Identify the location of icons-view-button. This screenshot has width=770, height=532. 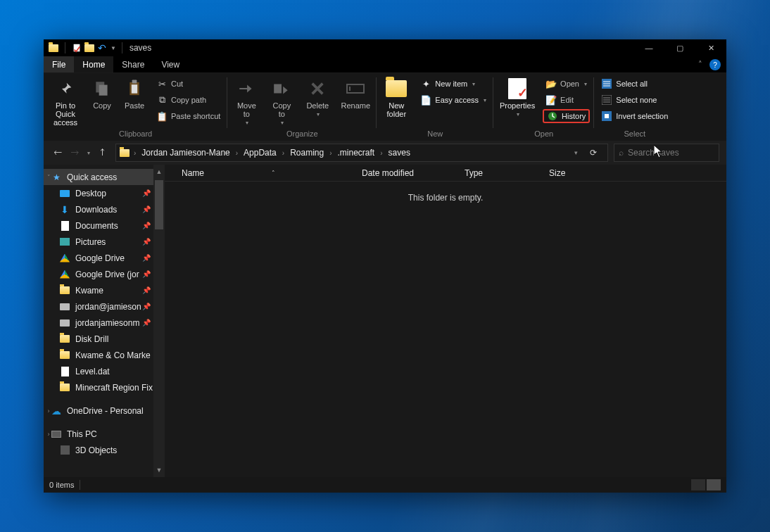
(714, 485).